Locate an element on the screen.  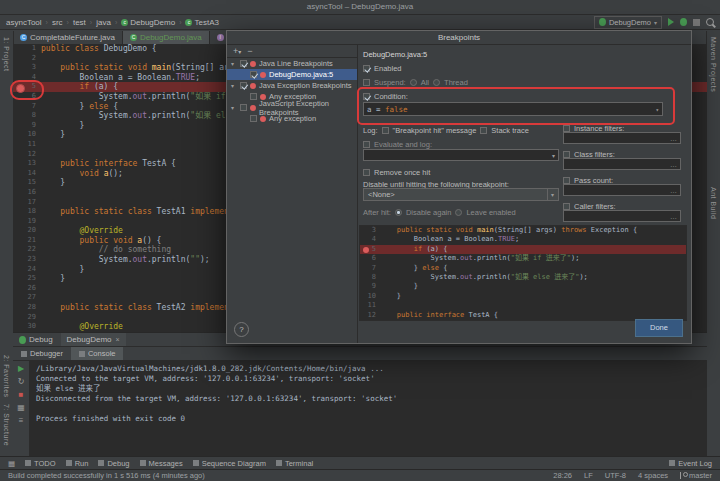
rerun-icon: ↻ is located at coordinates (22, 382).